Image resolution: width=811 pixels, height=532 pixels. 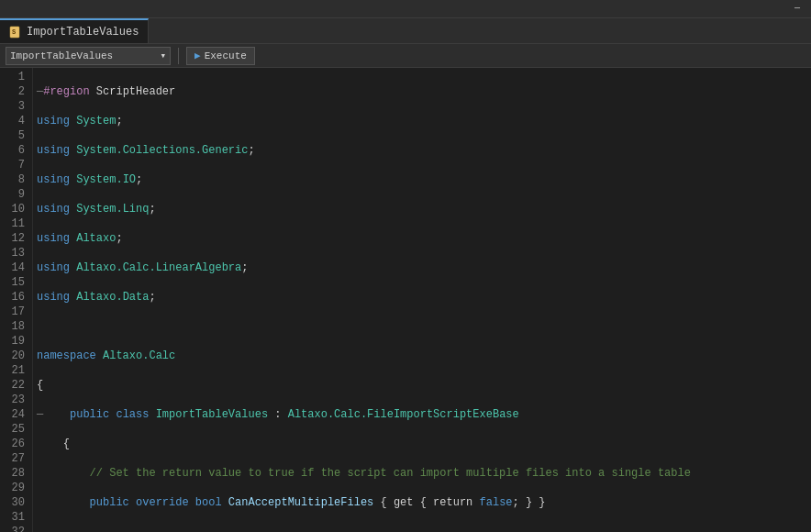 I want to click on line-num-11: 11, so click(x=15, y=224).